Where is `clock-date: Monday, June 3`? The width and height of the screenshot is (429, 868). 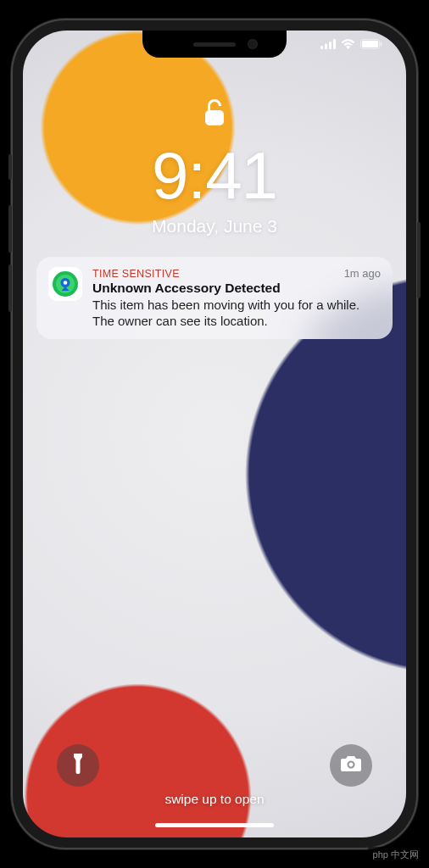 clock-date: Monday, June 3 is located at coordinates (214, 226).